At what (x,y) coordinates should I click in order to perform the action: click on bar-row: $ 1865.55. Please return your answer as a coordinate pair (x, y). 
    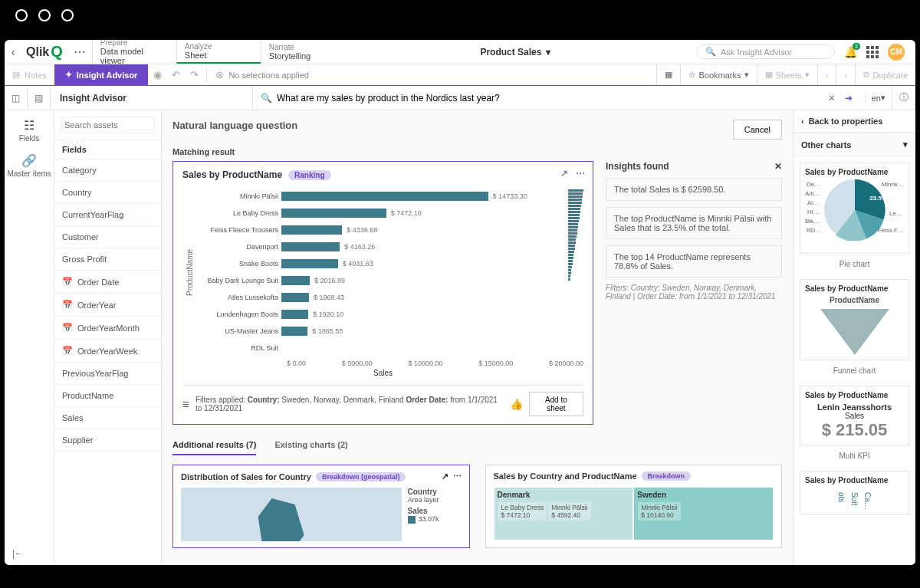
    Looking at the image, I should click on (422, 331).